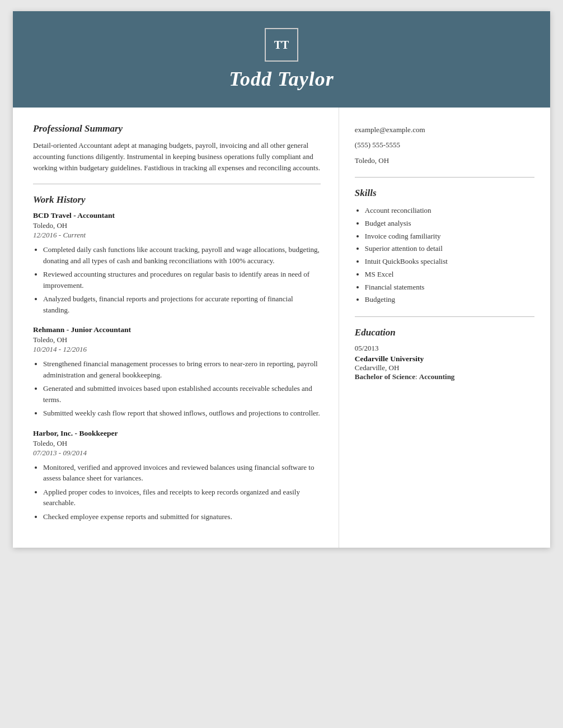 The width and height of the screenshot is (563, 728). What do you see at coordinates (177, 372) in the screenshot?
I see `job-block-2: Rehmann - Junior Accountant Toledo, OH 1…` at bounding box center [177, 372].